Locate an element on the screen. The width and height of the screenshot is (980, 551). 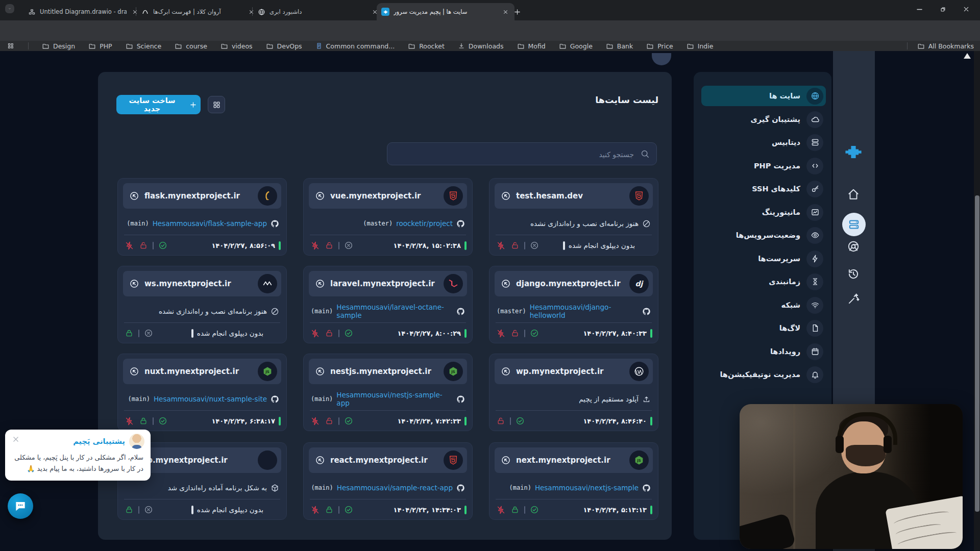
bookmark-item: Bank is located at coordinates (620, 46).